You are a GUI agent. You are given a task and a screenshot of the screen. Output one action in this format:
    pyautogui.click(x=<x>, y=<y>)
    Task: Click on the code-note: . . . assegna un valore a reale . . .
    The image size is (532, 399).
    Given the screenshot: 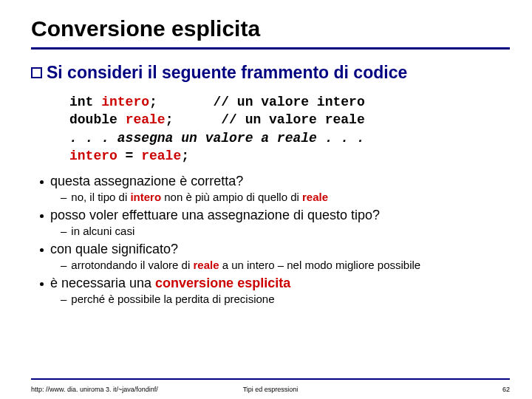 What is the action you would take?
    pyautogui.click(x=217, y=138)
    